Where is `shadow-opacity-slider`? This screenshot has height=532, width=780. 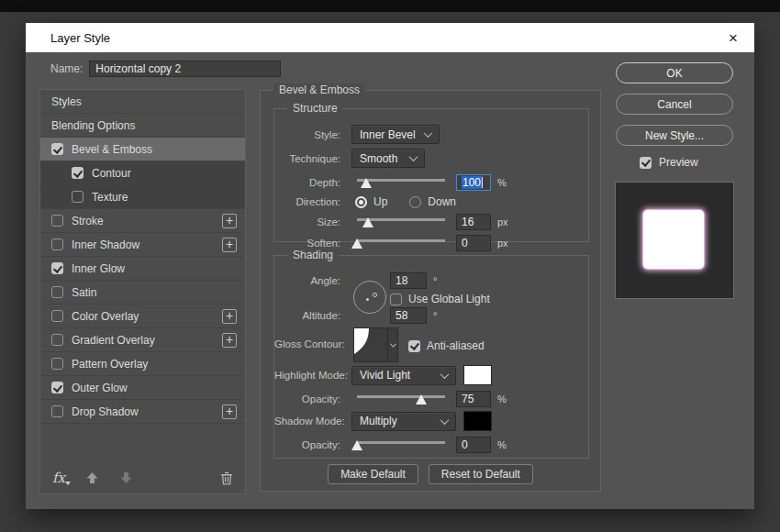
shadow-opacity-slider is located at coordinates (401, 445).